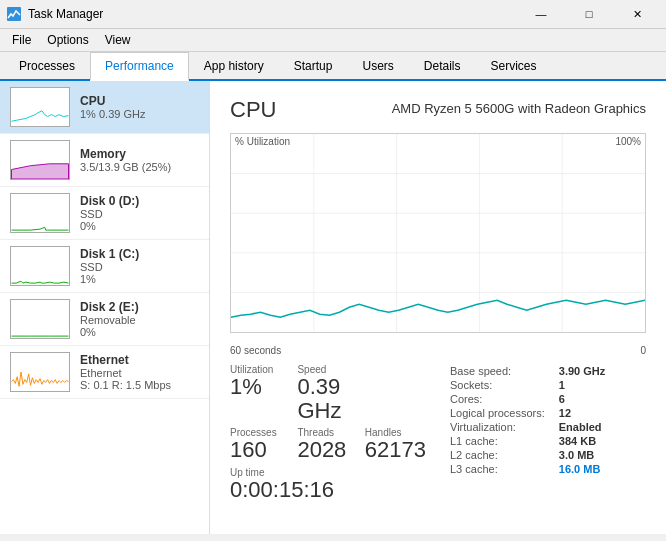  Describe the element at coordinates (328, 472) in the screenshot. I see `uptime-label: Up time` at that location.